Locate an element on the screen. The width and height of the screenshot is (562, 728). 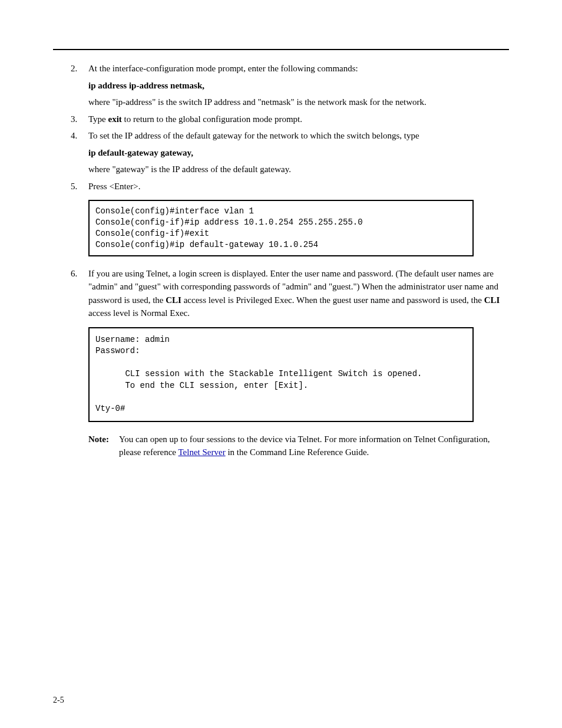
step-4-command: ip default-gateway gateway, is located at coordinates (299, 153).